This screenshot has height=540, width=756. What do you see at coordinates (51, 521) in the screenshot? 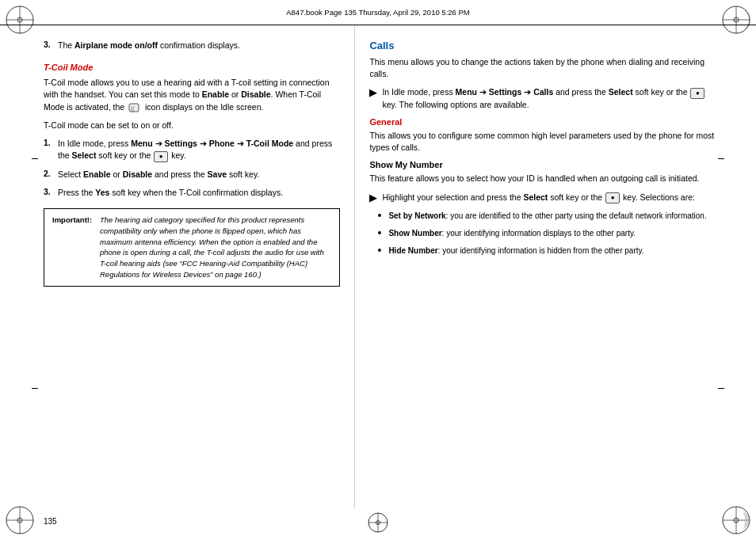
I see `page-number: 135` at bounding box center [51, 521].